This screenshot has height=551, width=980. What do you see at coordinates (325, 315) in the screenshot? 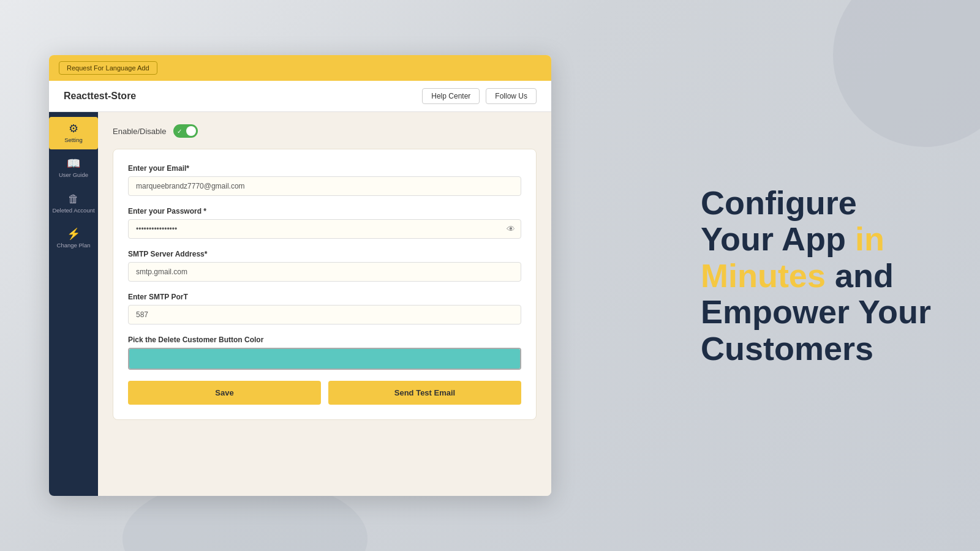
I see `smtp-port-input` at bounding box center [325, 315].